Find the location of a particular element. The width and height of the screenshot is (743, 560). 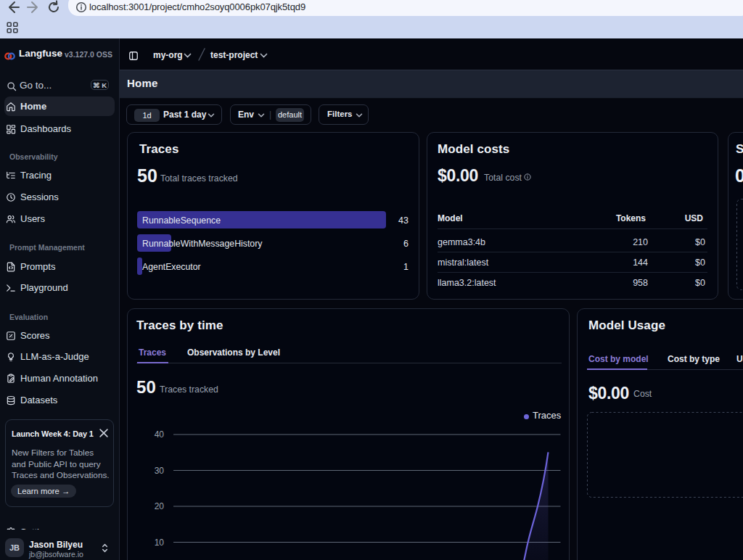

svg-text: 20 is located at coordinates (160, 506).